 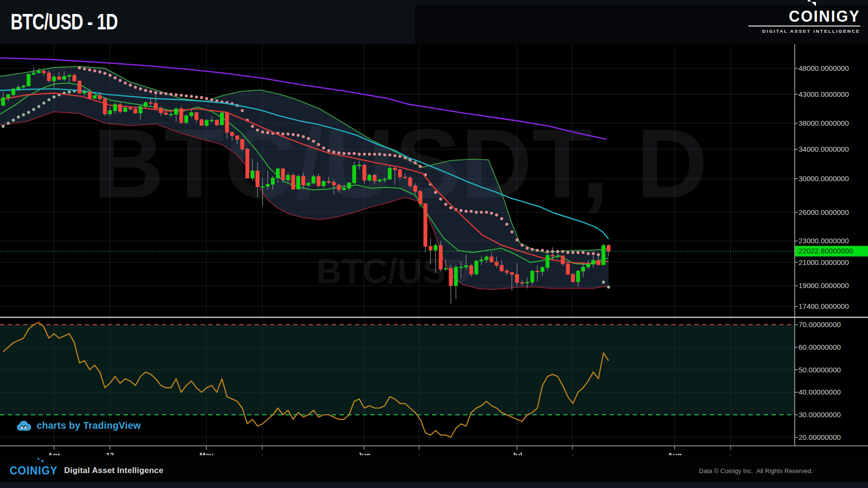 I want to click on svg-text: 40.00000000, so click(x=820, y=392).